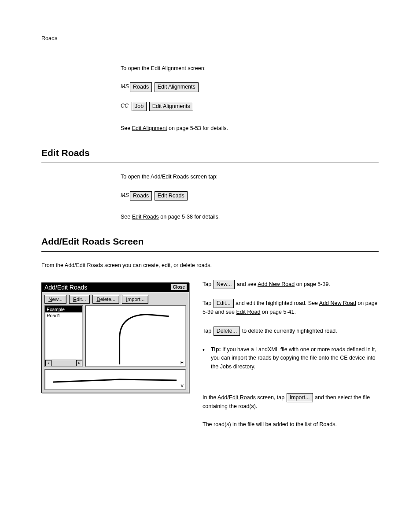  I want to click on heading-edit-roads: Edit Roads, so click(210, 153).